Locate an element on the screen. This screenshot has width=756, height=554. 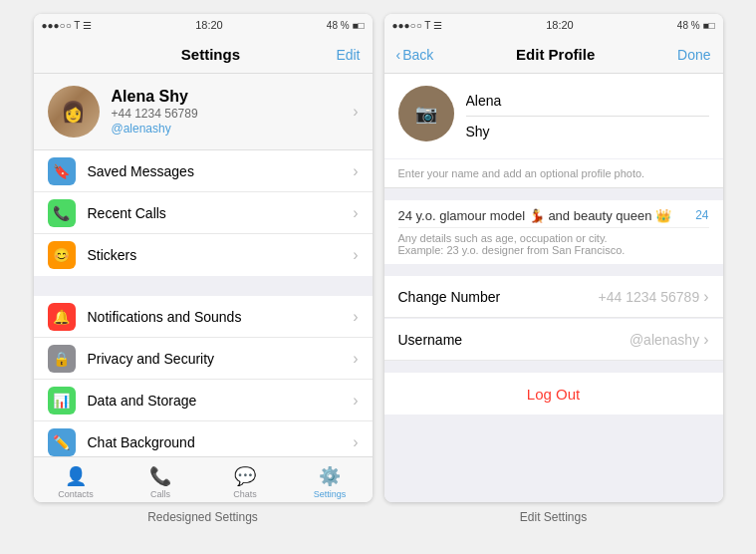
chat-bg-icon: ✏️ is located at coordinates (62, 442).